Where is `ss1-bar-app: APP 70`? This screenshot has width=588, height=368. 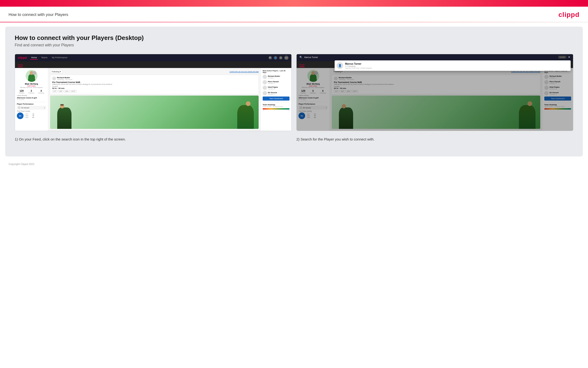
ss1-bar-app: APP 70 is located at coordinates (30, 116).